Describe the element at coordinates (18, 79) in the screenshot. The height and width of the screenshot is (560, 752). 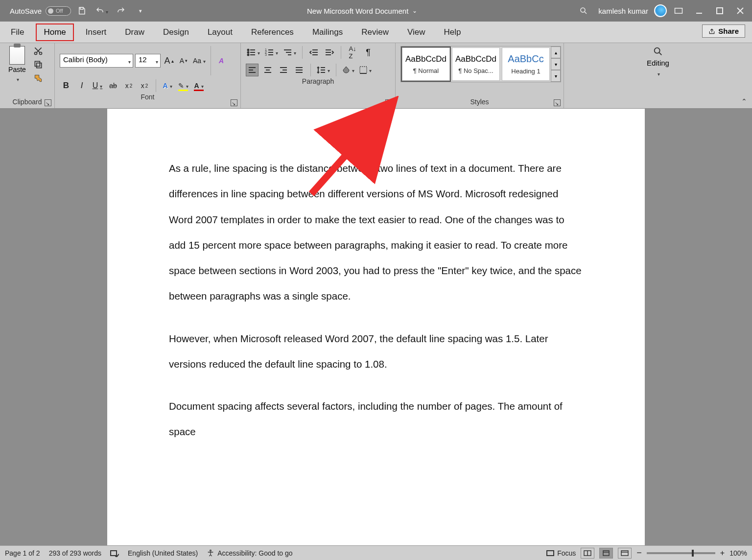
I see `paste-caret-icon` at that location.